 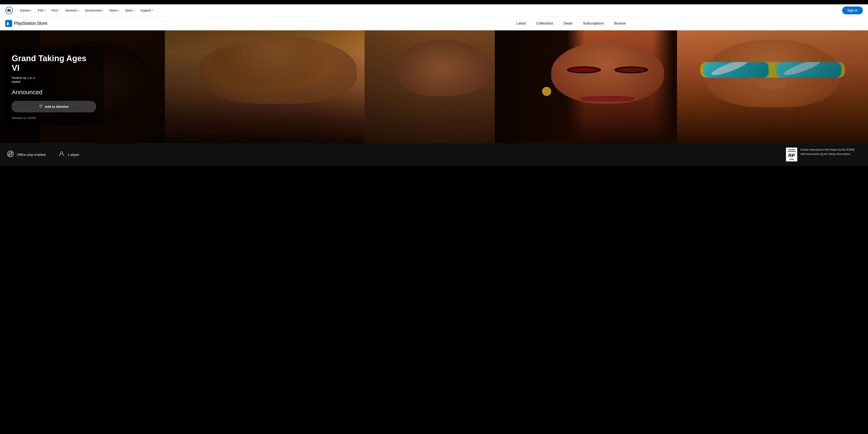 I want to click on offline-play-info: Offline play enabled, so click(x=26, y=154).